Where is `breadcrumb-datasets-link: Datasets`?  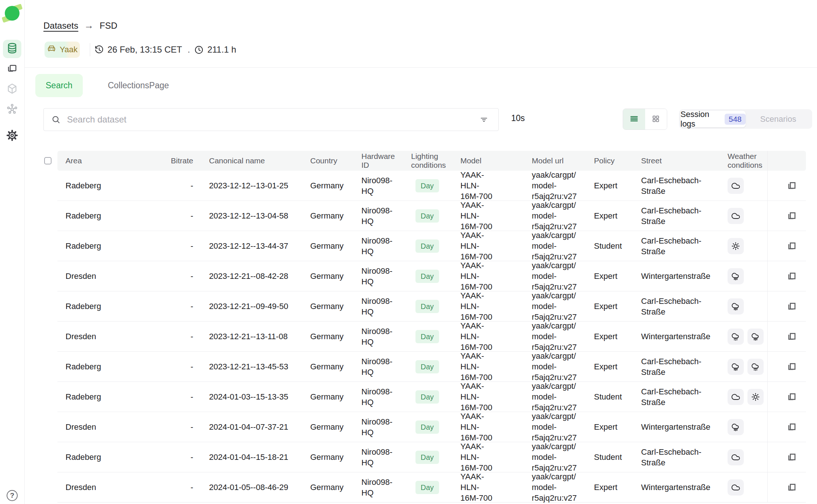 breadcrumb-datasets-link: Datasets is located at coordinates (61, 26).